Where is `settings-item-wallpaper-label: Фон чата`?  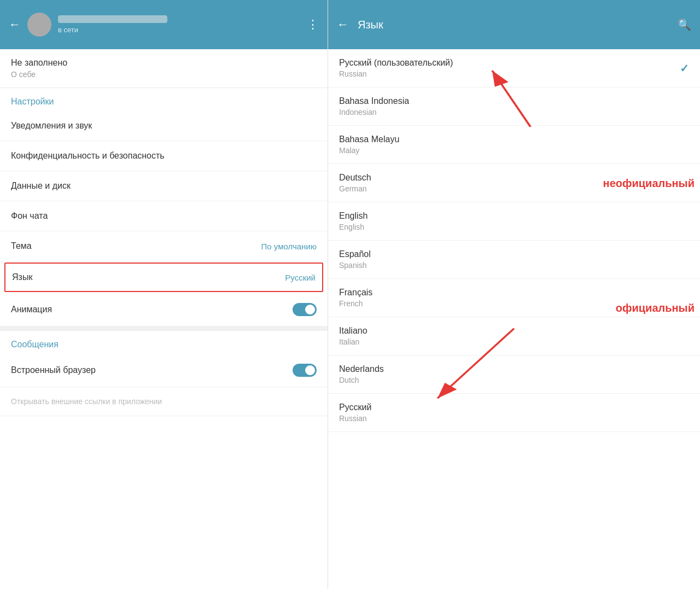
settings-item-wallpaper-label: Фон чата is located at coordinates (30, 216).